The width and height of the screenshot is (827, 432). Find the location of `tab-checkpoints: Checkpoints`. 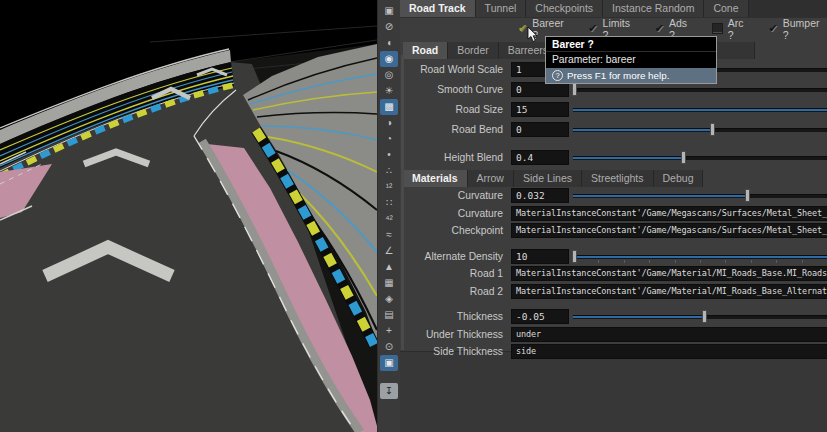

tab-checkpoints: Checkpoints is located at coordinates (564, 8).